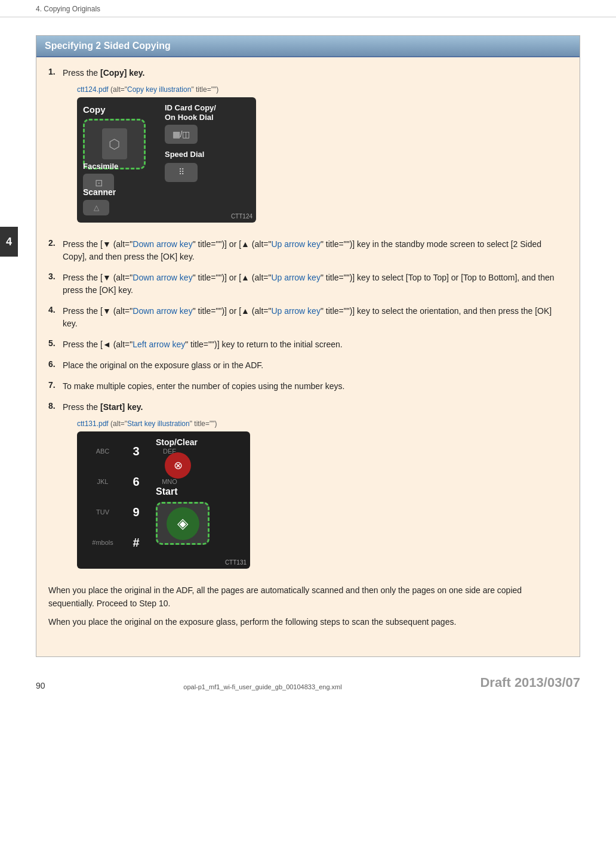 The image size is (616, 848). What do you see at coordinates (136, 512) in the screenshot?
I see `numpad-9: 9` at bounding box center [136, 512].